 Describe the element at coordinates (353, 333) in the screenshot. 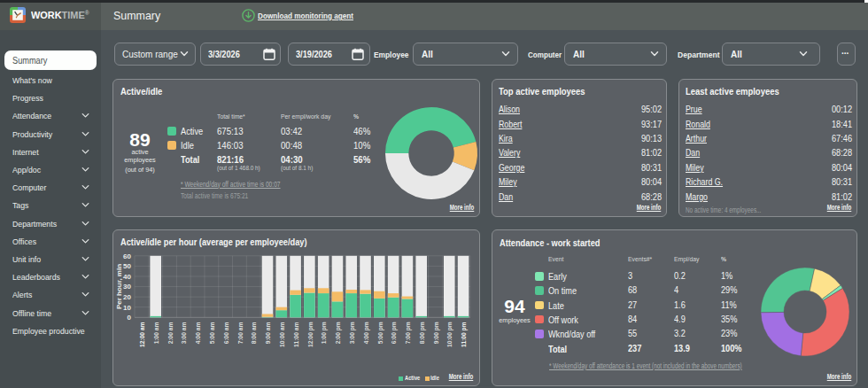

I see `svg-text: 3:00 pm` at that location.